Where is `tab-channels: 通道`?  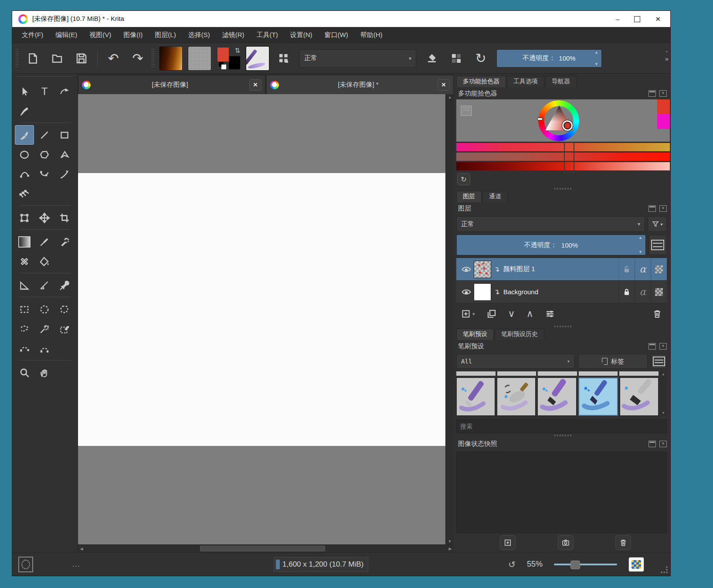
tab-channels: 通道 is located at coordinates (495, 197).